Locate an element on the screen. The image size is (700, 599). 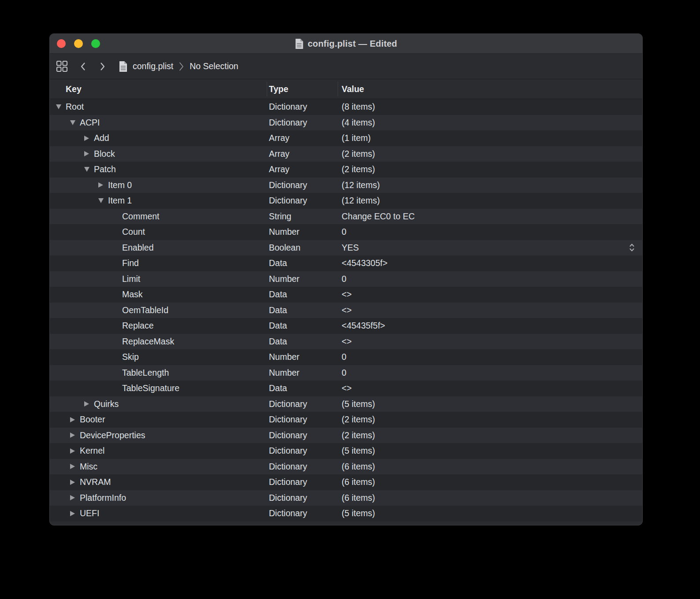
row-value-cell: (12 items) is located at coordinates (490, 201).